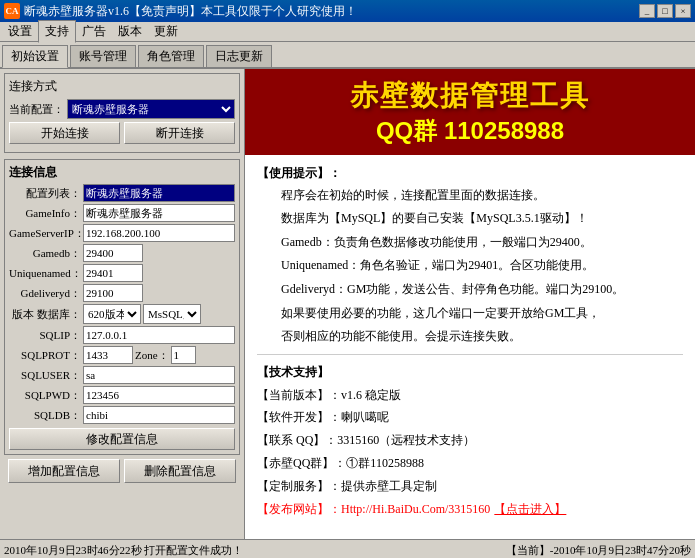 Image resolution: width=695 pixels, height=558 pixels. Describe the element at coordinates (45, 194) in the screenshot. I see `config-list-label: 配置列表：` at that location.